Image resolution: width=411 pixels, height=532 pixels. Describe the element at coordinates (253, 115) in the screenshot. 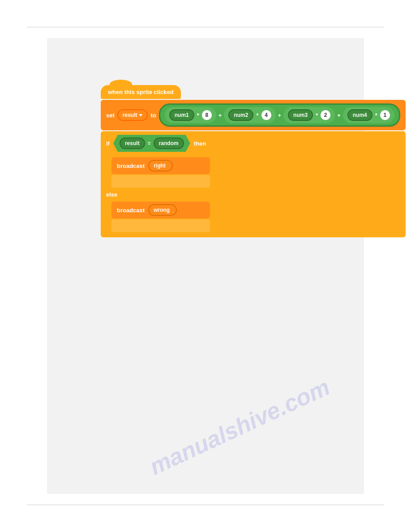

I see `set-block: set result to num1 * 8 + num2 *` at that location.